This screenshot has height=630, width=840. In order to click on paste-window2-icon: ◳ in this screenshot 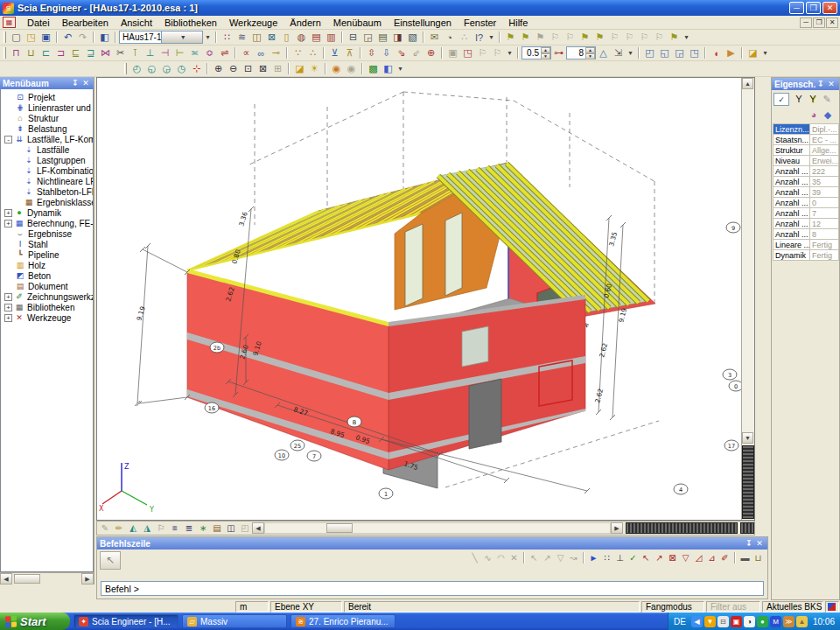, I will do `click(695, 53)`.